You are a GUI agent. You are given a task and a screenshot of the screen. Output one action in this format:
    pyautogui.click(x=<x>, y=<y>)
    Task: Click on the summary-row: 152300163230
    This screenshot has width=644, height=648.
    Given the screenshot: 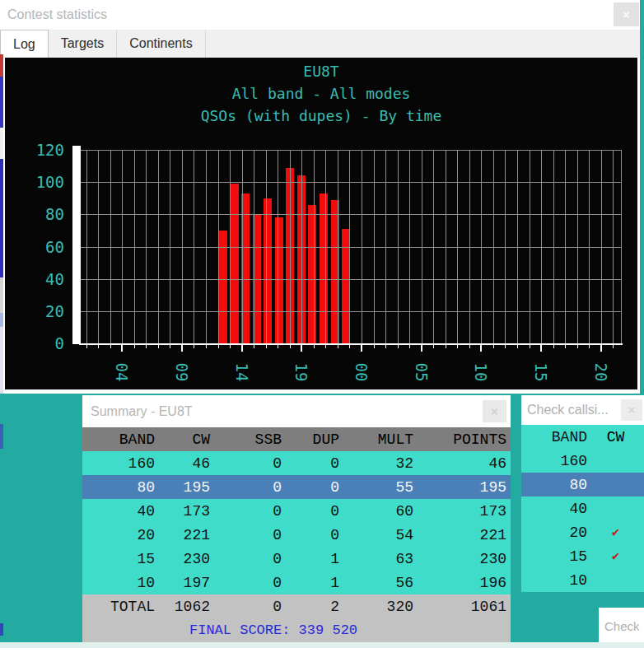 What is the action you would take?
    pyautogui.click(x=296, y=558)
    